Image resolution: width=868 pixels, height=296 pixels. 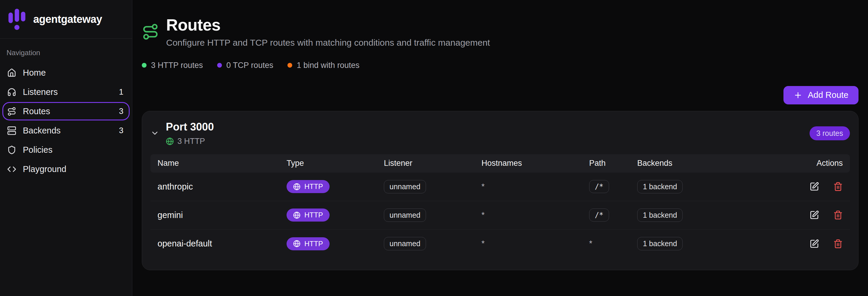 I want to click on add-route-button: Add Route, so click(x=821, y=95).